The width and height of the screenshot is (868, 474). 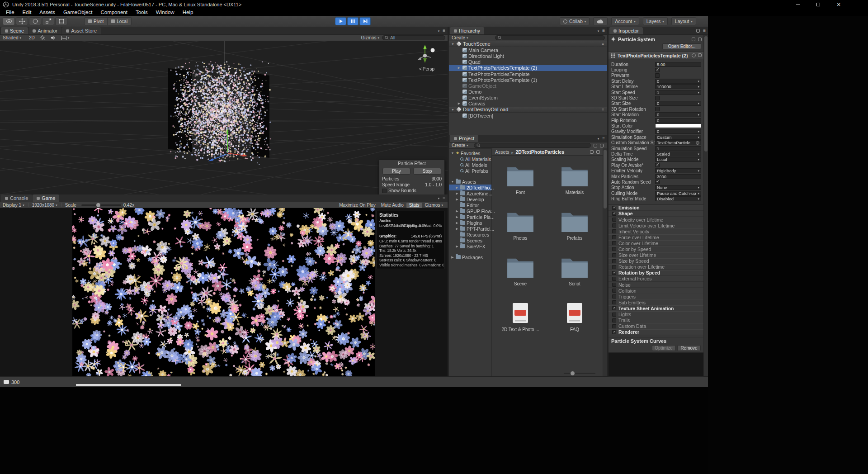 I want to click on local-button: Local, so click(x=119, y=21).